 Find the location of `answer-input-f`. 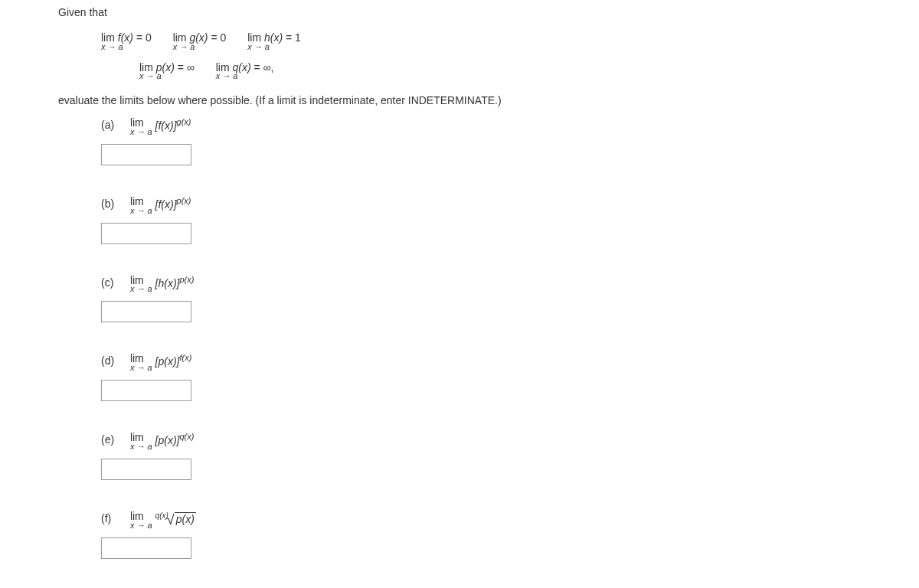

answer-input-f is located at coordinates (146, 548).